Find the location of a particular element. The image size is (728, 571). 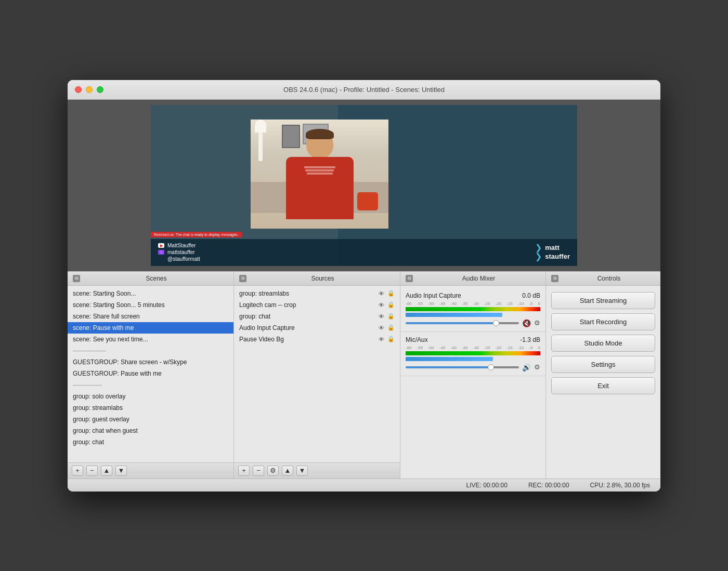

statusbar: LIVE: 00:00:00 REC: 00:00:00 CPU: 2.8%, … is located at coordinates (364, 485).